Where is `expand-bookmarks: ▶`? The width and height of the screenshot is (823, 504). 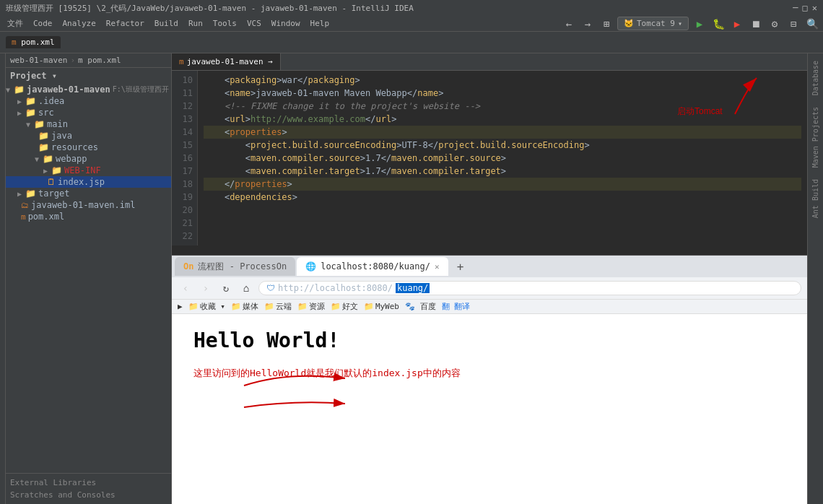
expand-bookmarks: ▶ is located at coordinates (180, 306).